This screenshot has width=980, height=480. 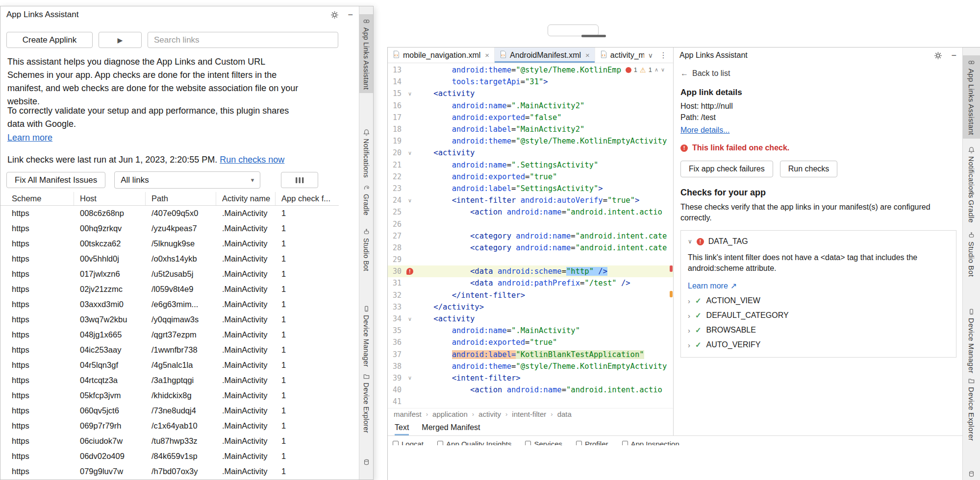 I want to click on chevron-up-icon: ∧, so click(x=656, y=70).